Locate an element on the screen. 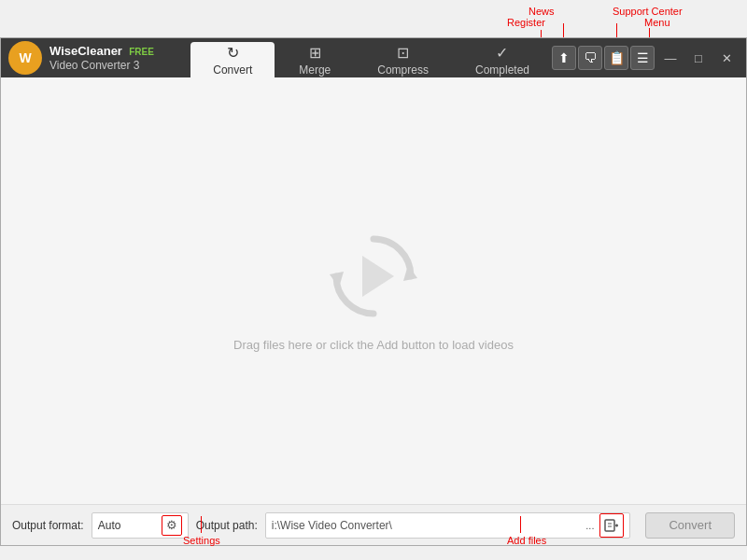  title-bar: W WiseCleaner FREE Video Converter 3 ↻ C… is located at coordinates (374, 58).